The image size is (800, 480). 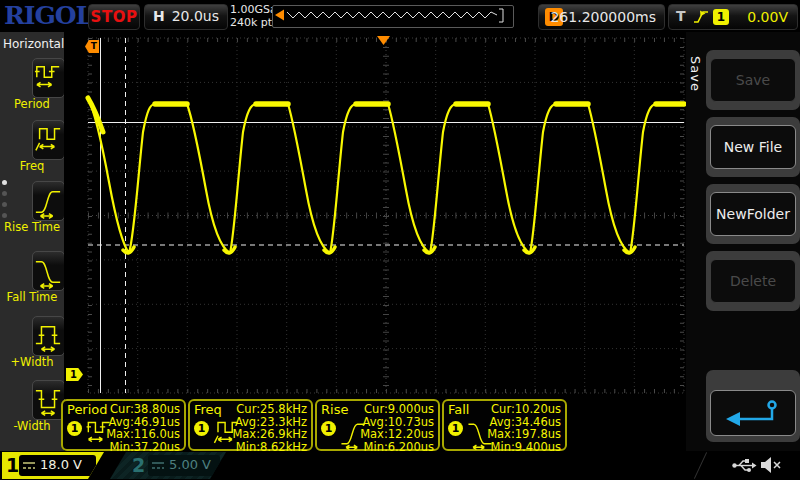 I want to click on status-divider, so click(x=700, y=466).